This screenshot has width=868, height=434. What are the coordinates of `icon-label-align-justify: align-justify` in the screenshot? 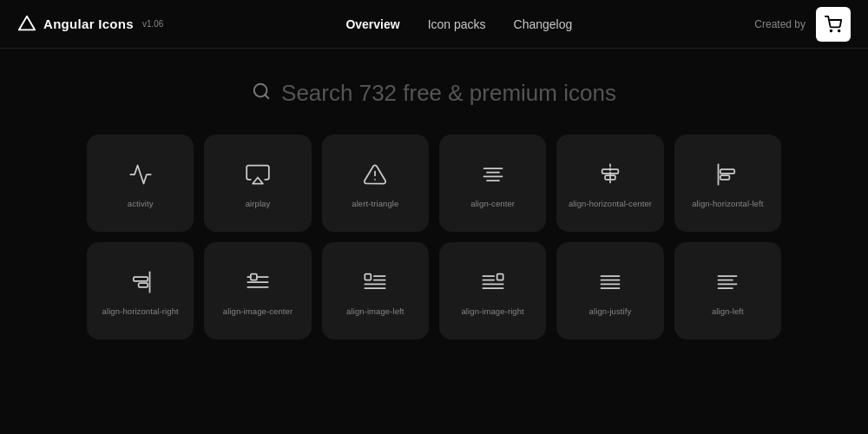 It's located at (611, 312).